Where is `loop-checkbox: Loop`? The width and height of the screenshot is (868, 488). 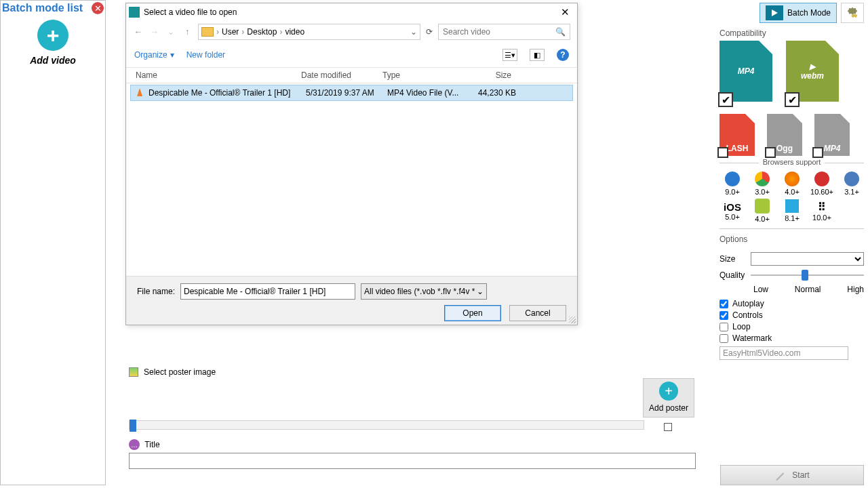
loop-checkbox: Loop is located at coordinates (792, 327).